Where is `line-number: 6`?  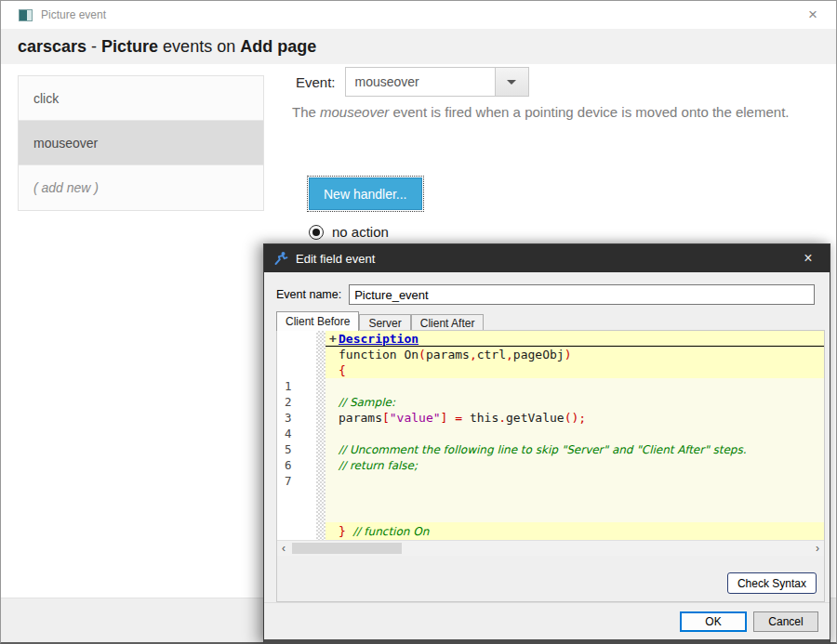 line-number: 6 is located at coordinates (297, 465).